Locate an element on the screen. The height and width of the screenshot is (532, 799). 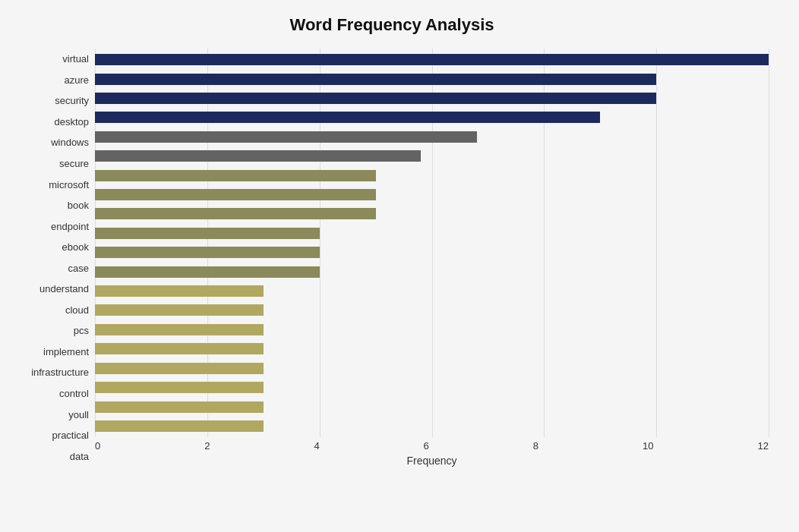
x-axis-label: Frequency is located at coordinates (431, 461).